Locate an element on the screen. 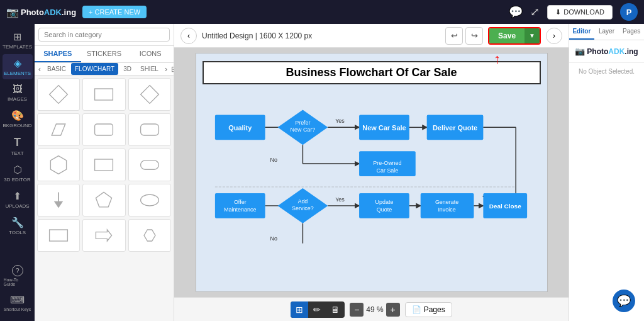  avatar: P is located at coordinates (629, 12).